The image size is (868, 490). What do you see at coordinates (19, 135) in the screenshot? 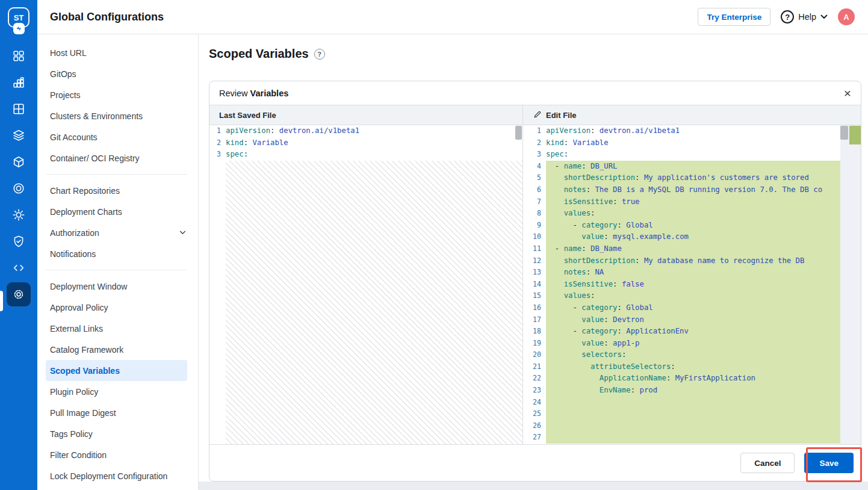
I see `stack-icon` at bounding box center [19, 135].